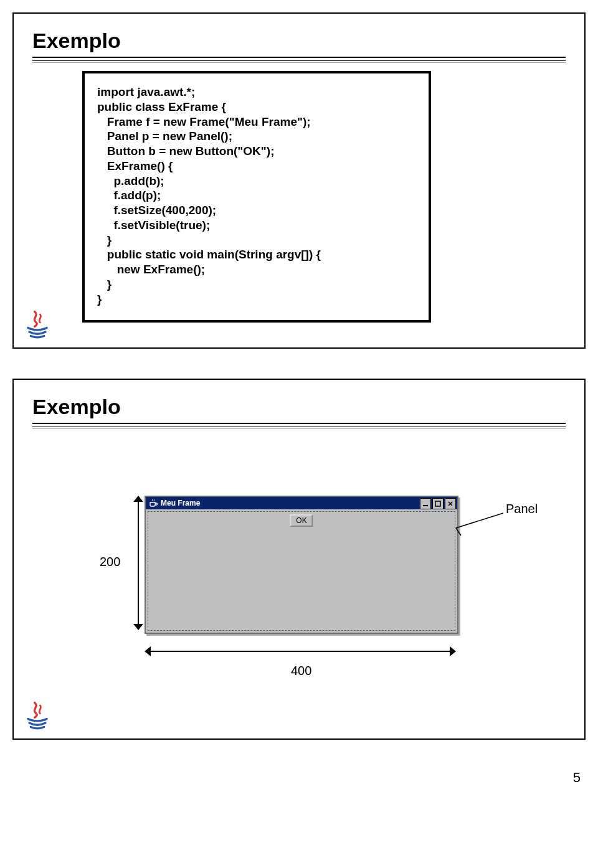  What do you see at coordinates (301, 671) in the screenshot?
I see `width-label: 400` at bounding box center [301, 671].